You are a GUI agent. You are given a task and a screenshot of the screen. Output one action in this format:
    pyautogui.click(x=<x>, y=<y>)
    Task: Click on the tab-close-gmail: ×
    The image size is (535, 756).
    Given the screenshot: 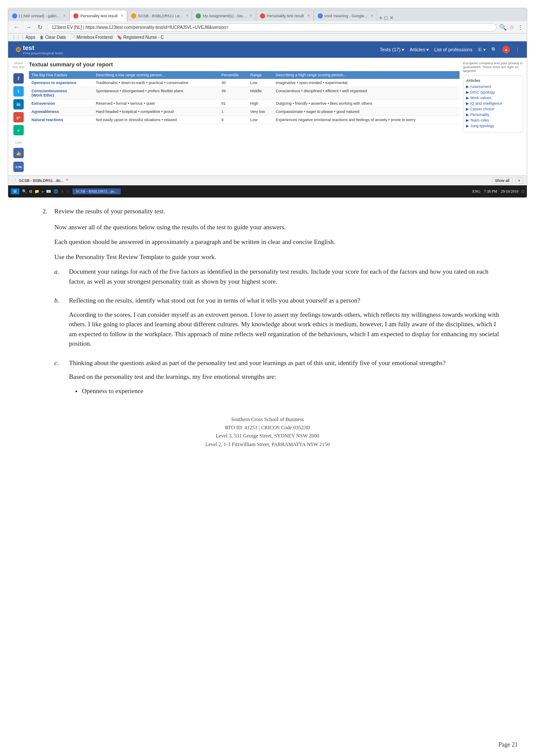 What is the action you would take?
    pyautogui.click(x=65, y=16)
    